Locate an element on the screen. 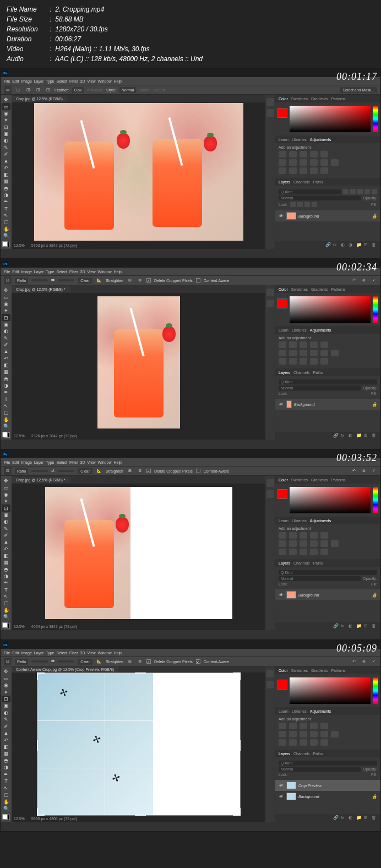  posterize-adjust-icon is located at coordinates (293, 171).